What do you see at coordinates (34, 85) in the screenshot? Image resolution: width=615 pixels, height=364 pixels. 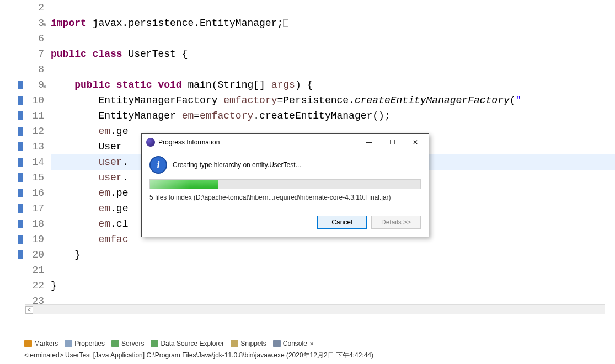 I see `line-number: 9⊕` at bounding box center [34, 85].